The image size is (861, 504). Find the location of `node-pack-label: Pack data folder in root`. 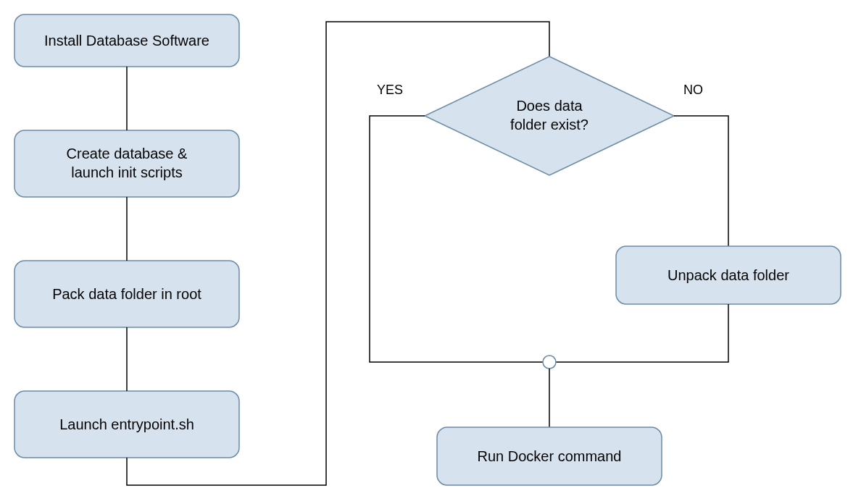

node-pack-label: Pack data folder in root is located at coordinates (127, 294).